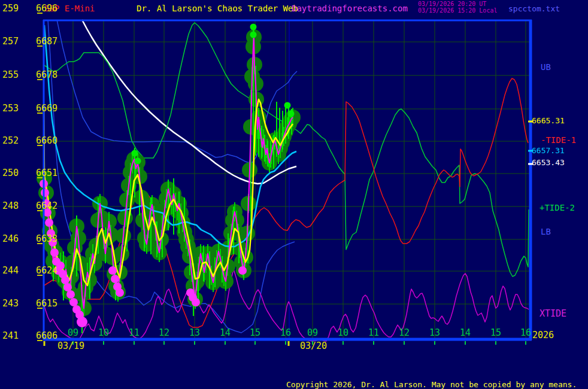 Image resolution: width=588 pixels, height=389 pixels. Describe the element at coordinates (30, 42) in the screenshot. I see `price-axis-label: 2576687` at that location.